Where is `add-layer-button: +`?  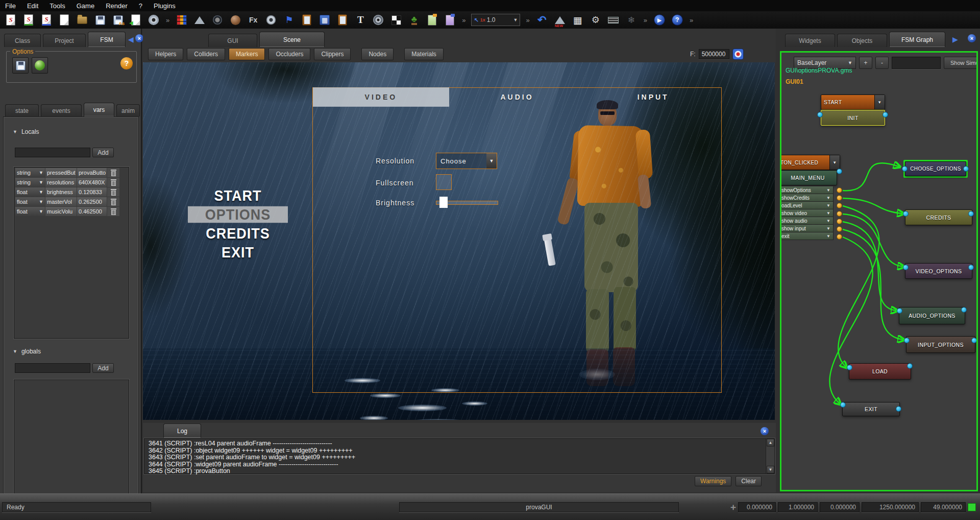 add-layer-button: + is located at coordinates (866, 63).